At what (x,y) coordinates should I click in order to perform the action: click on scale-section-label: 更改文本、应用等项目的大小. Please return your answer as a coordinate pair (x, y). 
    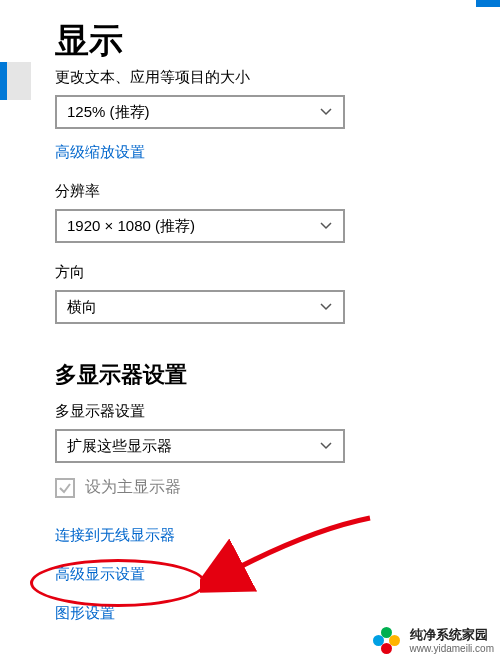
    Looking at the image, I should click on (270, 78).